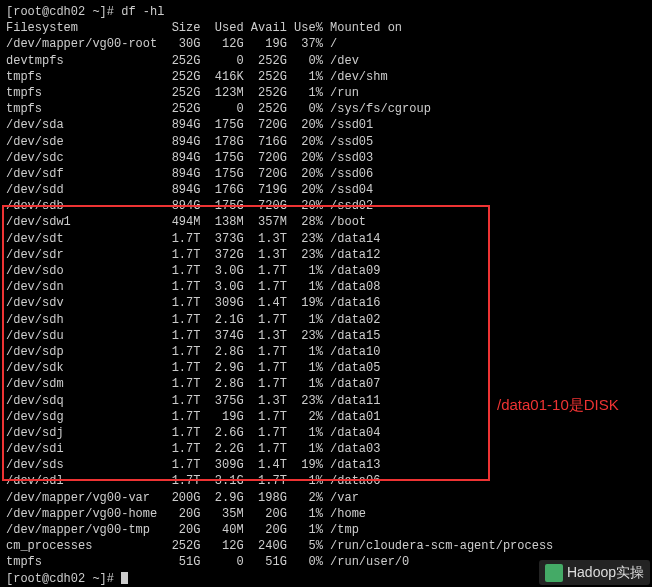 The image size is (652, 587). What do you see at coordinates (326, 28) in the screenshot?
I see `df-header: Filesystem Size Used Avail Use% Mounted …` at bounding box center [326, 28].